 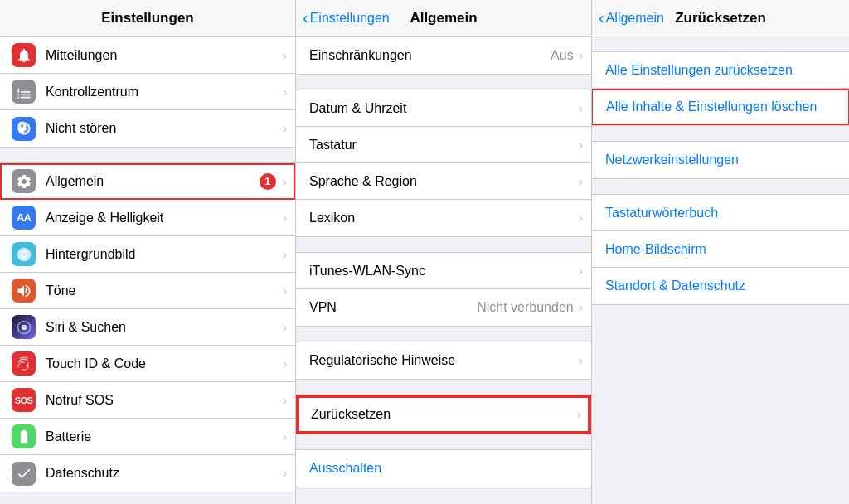 I want to click on gap3, so click(x=444, y=245).